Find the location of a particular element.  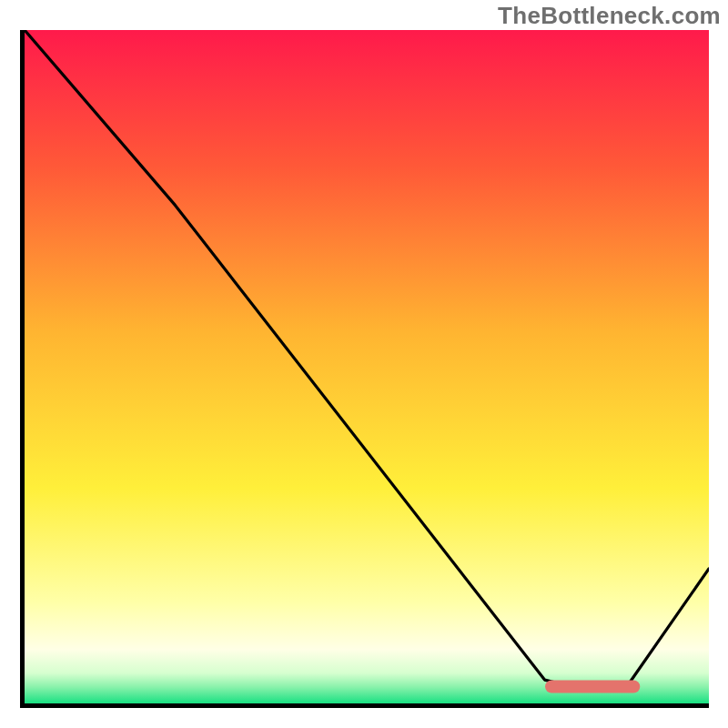

watermark-text: TheBottleneck.com is located at coordinates (610, 16).